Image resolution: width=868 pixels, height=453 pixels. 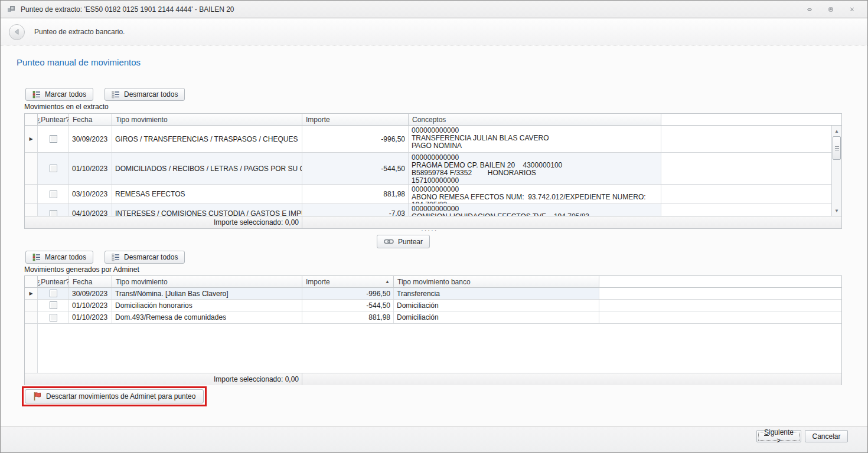 What do you see at coordinates (120, 396) in the screenshot?
I see `discard-label: Descartar movimientos de Adminet para pu…` at bounding box center [120, 396].